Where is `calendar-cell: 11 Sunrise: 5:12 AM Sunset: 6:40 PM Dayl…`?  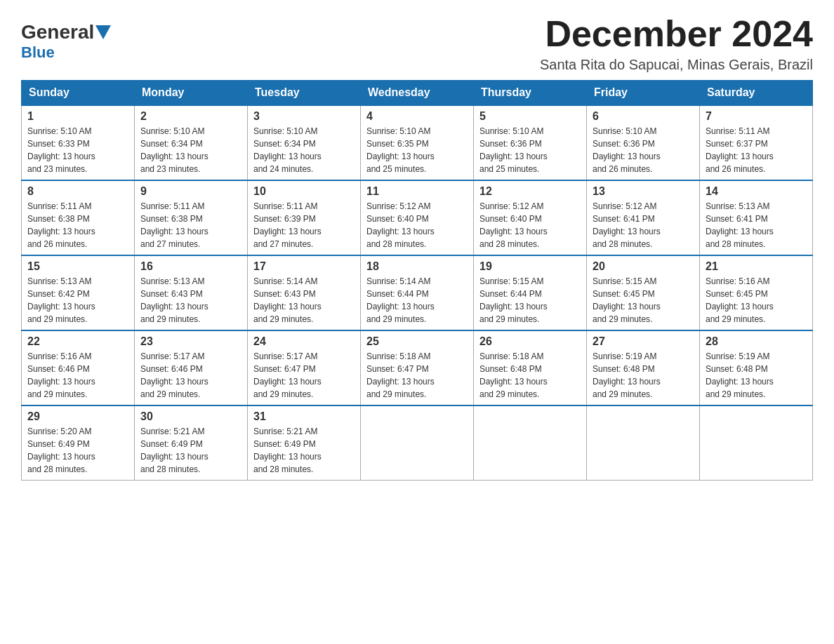
calendar-cell: 11 Sunrise: 5:12 AM Sunset: 6:40 PM Dayl… is located at coordinates (417, 217).